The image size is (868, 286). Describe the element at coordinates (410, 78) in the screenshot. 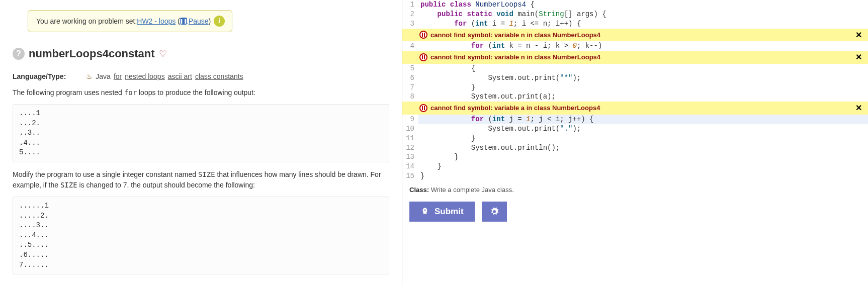

I see `line-number: 6` at that location.